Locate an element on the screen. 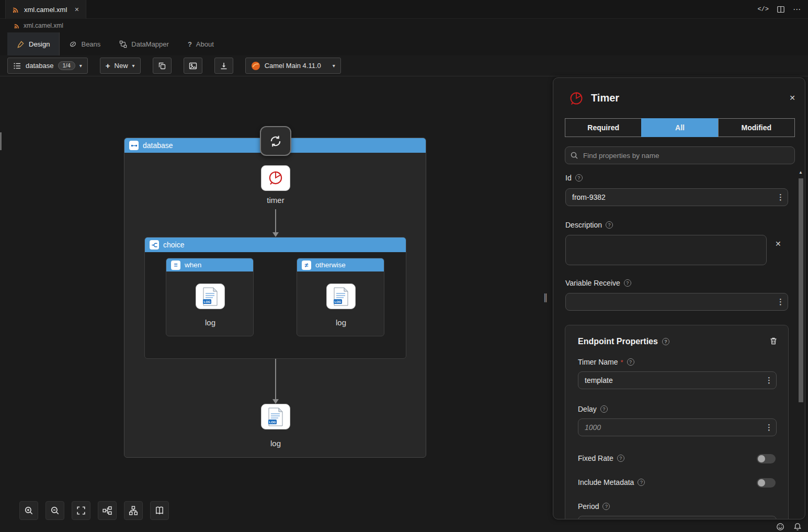 This screenshot has width=808, height=532. group-database-label: database is located at coordinates (158, 145).